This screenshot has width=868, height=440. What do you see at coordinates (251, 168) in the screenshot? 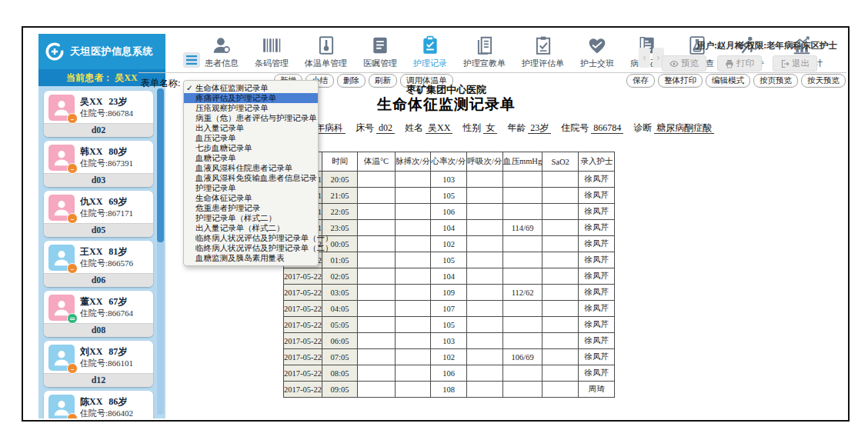
I see `form-menu-item: 血液风湿科住院患者记录单` at bounding box center [251, 168].